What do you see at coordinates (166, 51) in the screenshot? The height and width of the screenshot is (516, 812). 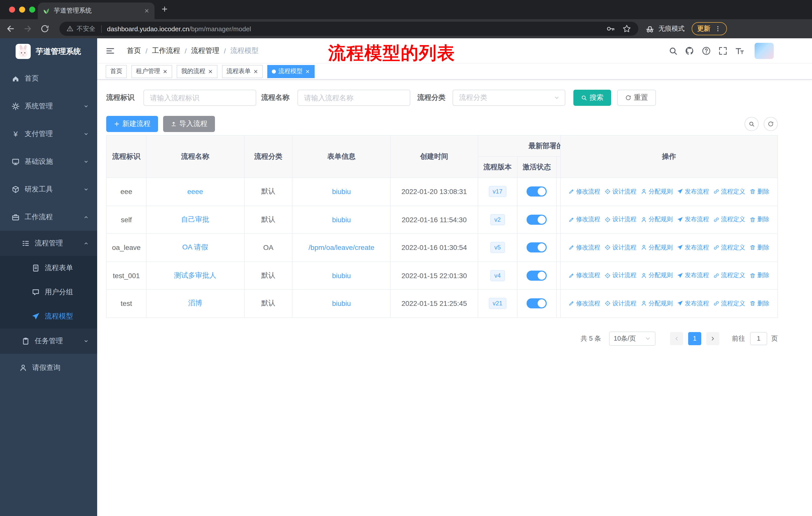 I see `breadcrumb-workflow: 工作流程` at bounding box center [166, 51].